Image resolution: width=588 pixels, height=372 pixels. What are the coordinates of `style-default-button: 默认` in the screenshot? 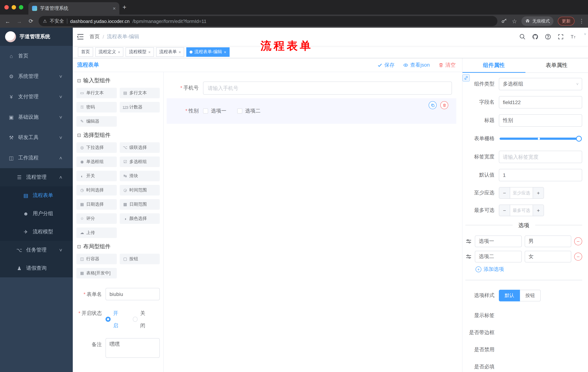 It's located at (509, 296).